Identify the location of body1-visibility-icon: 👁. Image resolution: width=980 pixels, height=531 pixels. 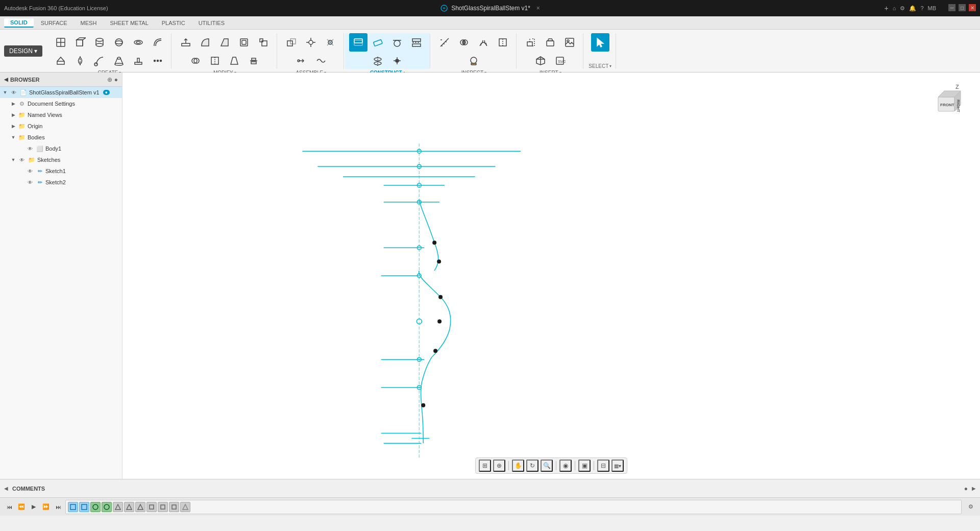
(30, 149).